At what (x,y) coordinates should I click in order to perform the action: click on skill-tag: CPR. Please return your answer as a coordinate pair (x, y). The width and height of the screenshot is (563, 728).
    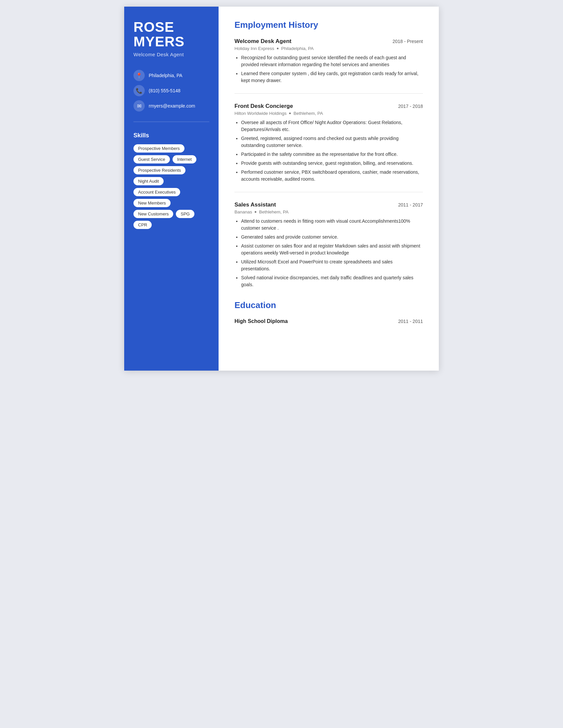
    Looking at the image, I should click on (143, 225).